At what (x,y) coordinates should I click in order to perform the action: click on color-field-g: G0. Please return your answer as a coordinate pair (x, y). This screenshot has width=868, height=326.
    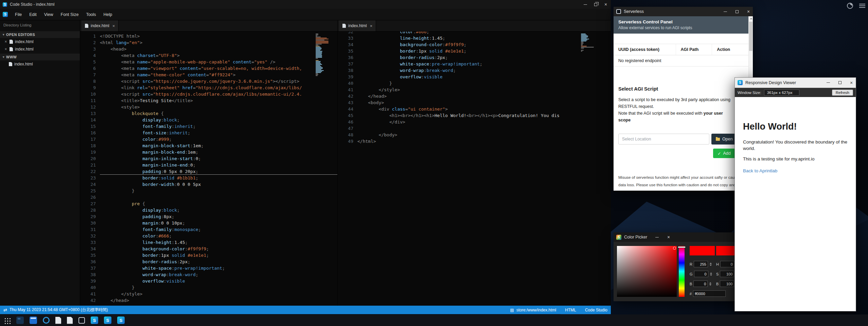
    Looking at the image, I should click on (701, 274).